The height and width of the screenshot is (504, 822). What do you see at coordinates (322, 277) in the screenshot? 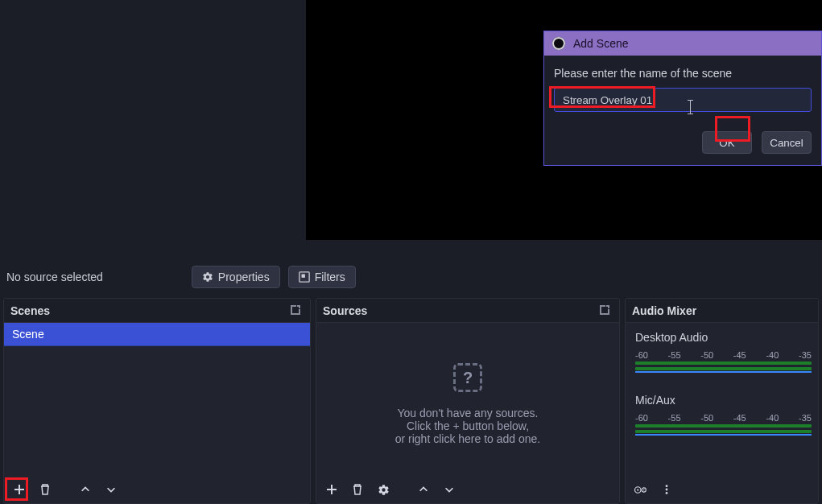
I see `filters-button: Filters` at bounding box center [322, 277].